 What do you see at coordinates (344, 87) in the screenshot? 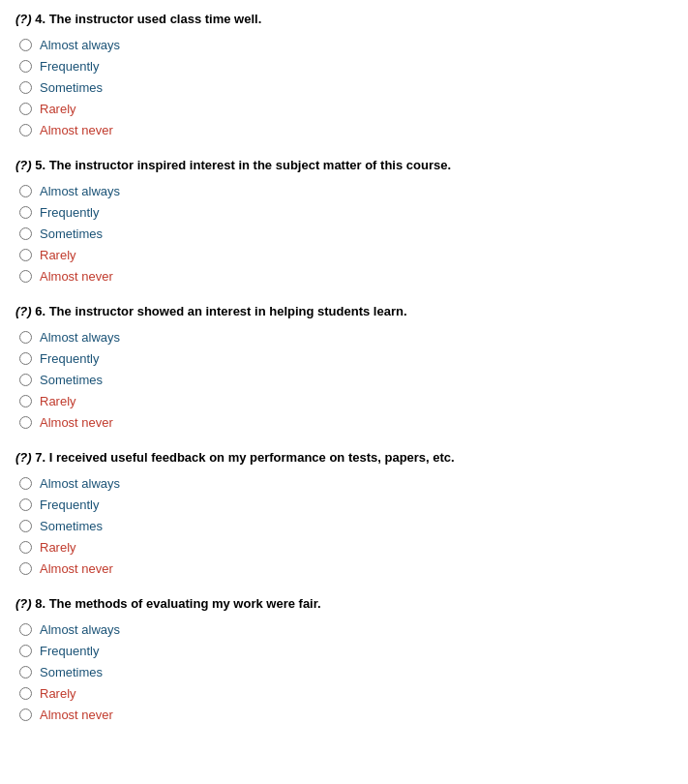
I see `options-list-q4: Almost alwaysFrequentlySometimesRarelyAl…` at bounding box center [344, 87].